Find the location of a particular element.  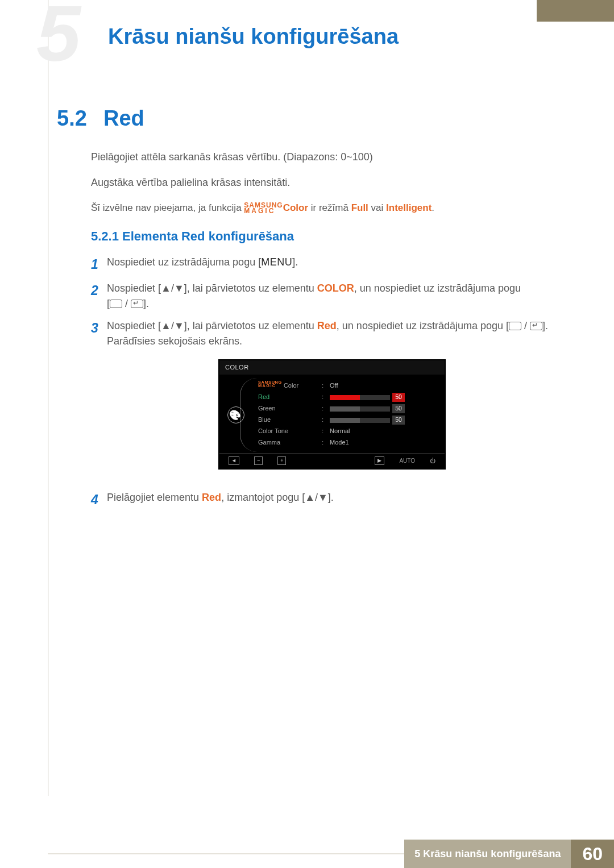

osd-body: SAMSUNG MAGIC Color : Off Red : is located at coordinates (332, 414).